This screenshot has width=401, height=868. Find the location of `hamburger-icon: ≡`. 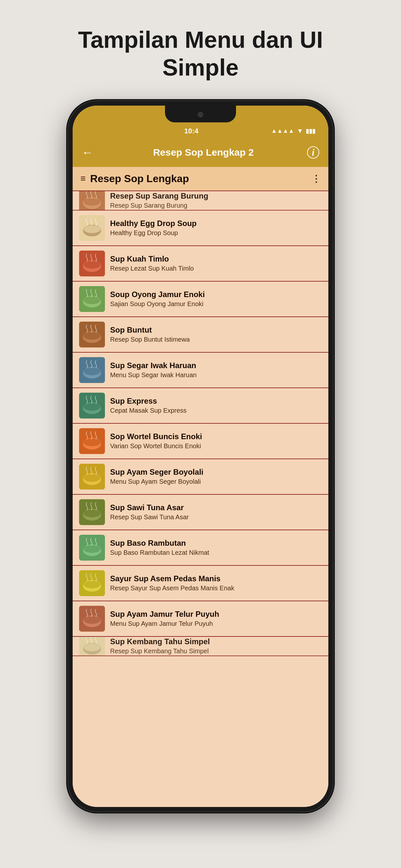

hamburger-icon: ≡ is located at coordinates (83, 179).